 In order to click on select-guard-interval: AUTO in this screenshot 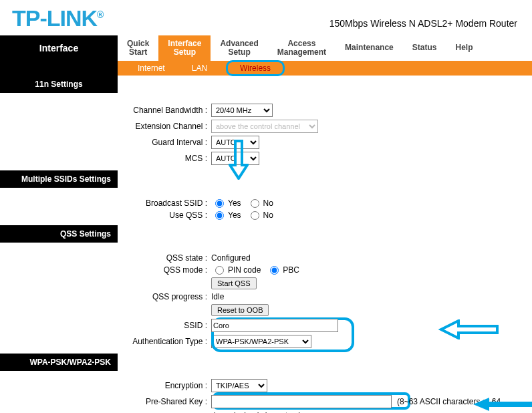, I will do `click(235, 142)`.